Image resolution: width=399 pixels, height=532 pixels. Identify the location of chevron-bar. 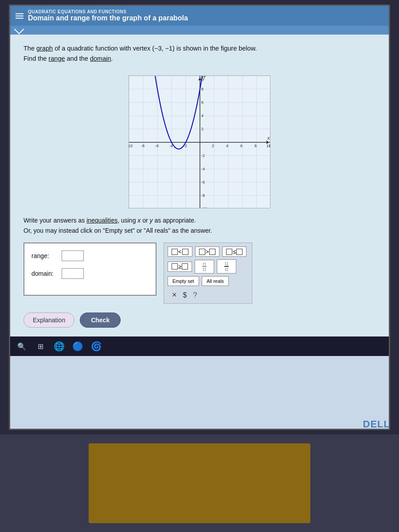
(200, 30).